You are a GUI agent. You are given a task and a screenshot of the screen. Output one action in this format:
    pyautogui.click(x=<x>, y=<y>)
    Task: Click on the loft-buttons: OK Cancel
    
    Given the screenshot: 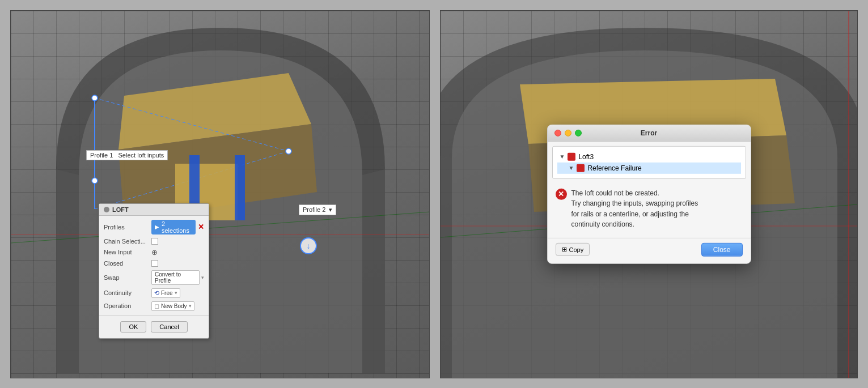 What is the action you would take?
    pyautogui.click(x=154, y=327)
    